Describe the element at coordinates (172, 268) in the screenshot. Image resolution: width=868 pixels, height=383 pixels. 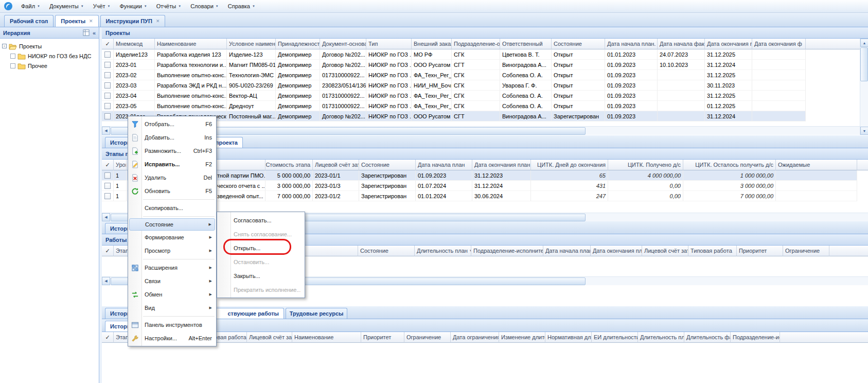
I see `menu-item-Расширения: Расширения▶` at that location.